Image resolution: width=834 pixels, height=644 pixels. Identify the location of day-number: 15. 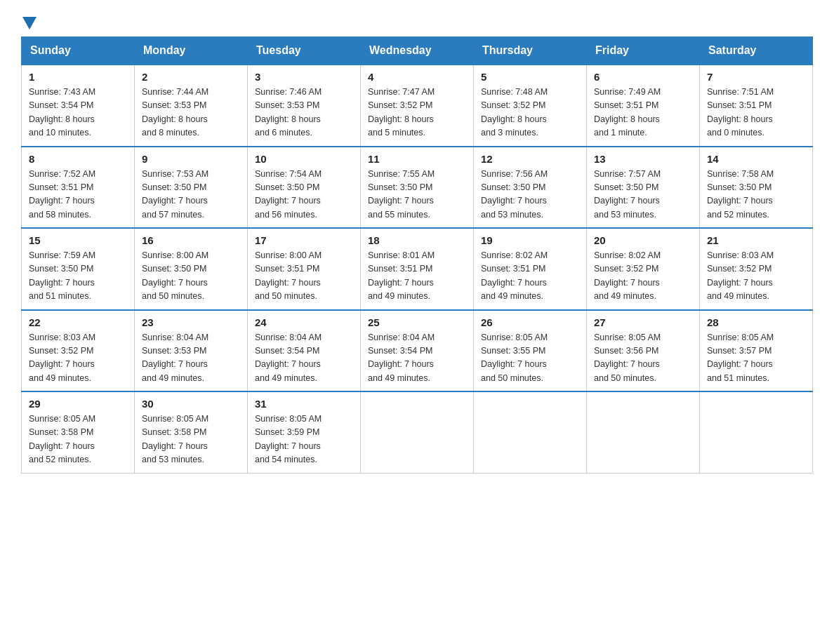
(78, 240).